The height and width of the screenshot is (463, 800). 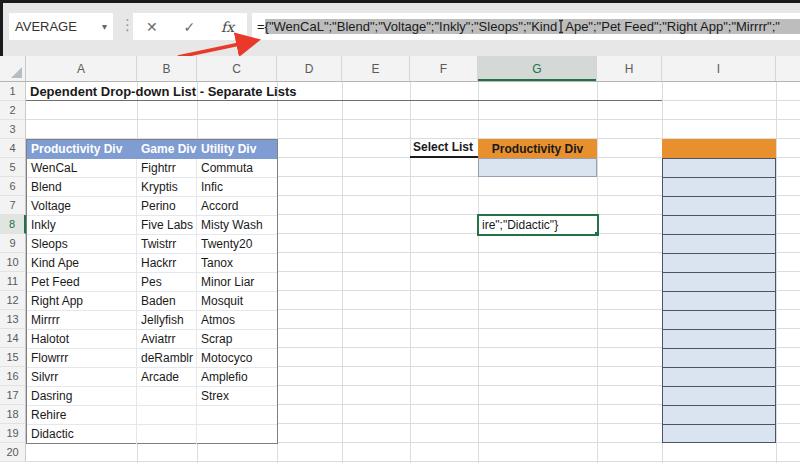 I want to click on name-box-value: AVERAGE, so click(x=46, y=26).